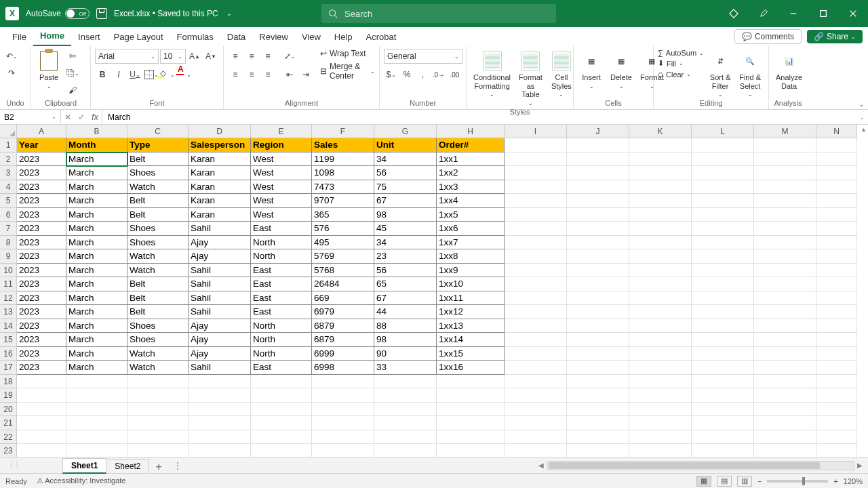 This screenshot has width=868, height=488. Describe the element at coordinates (281, 354) in the screenshot. I see `cell: North` at that location.